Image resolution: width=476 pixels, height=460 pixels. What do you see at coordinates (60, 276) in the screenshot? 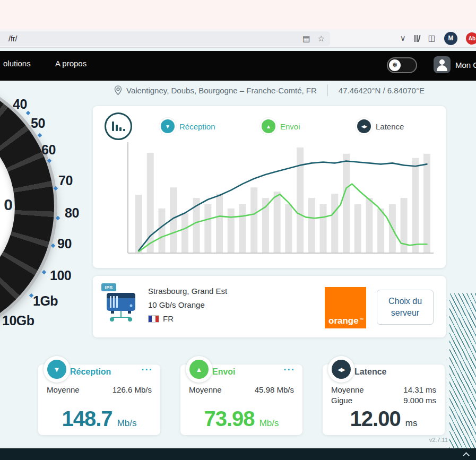
I see `gauge-label-100: 100` at bounding box center [60, 276].